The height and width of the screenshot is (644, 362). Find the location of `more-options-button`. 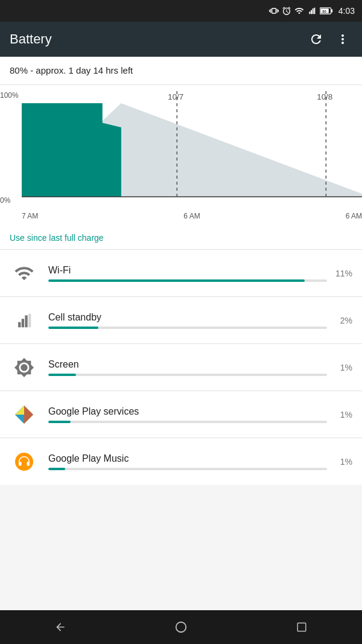

more-options-button is located at coordinates (343, 39).